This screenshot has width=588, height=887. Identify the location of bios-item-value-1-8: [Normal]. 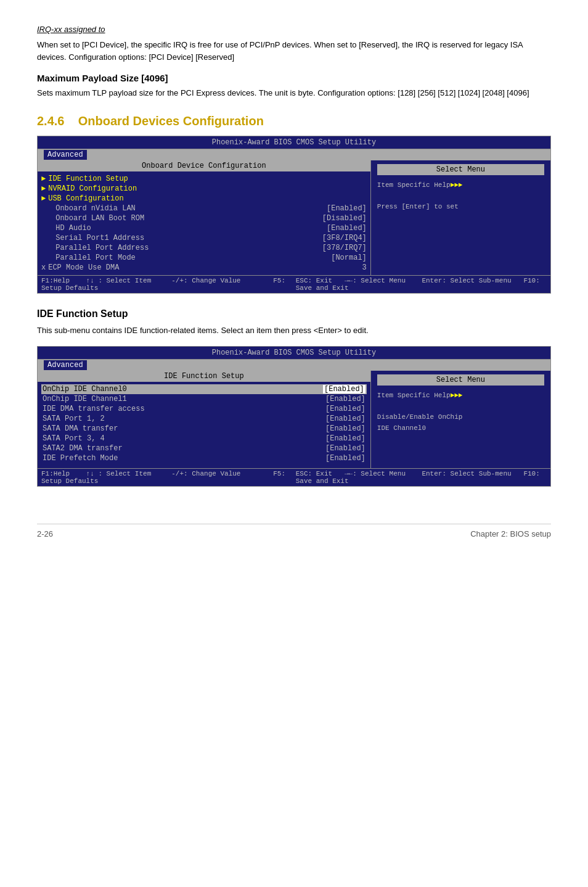
(349, 258).